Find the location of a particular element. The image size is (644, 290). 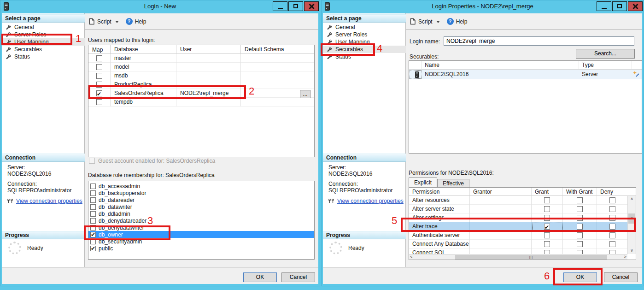

vertical-scrollbar: ∧ = ∨ is located at coordinates (632, 225).